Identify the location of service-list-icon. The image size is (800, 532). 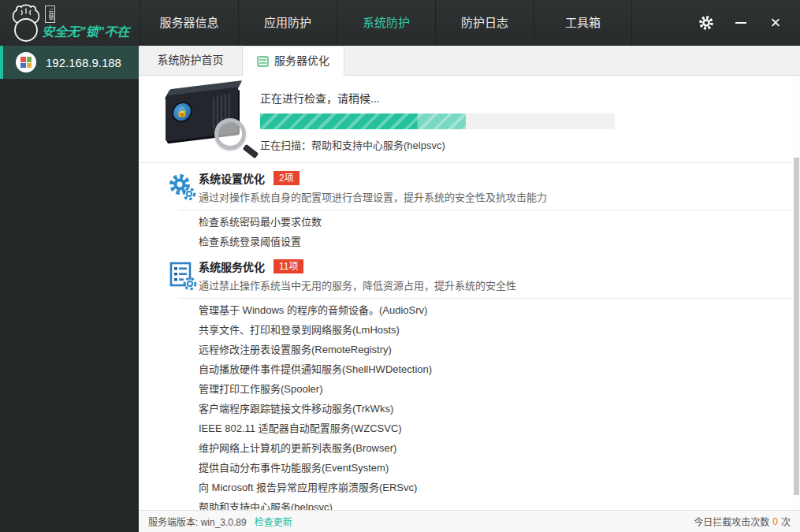
(183, 276).